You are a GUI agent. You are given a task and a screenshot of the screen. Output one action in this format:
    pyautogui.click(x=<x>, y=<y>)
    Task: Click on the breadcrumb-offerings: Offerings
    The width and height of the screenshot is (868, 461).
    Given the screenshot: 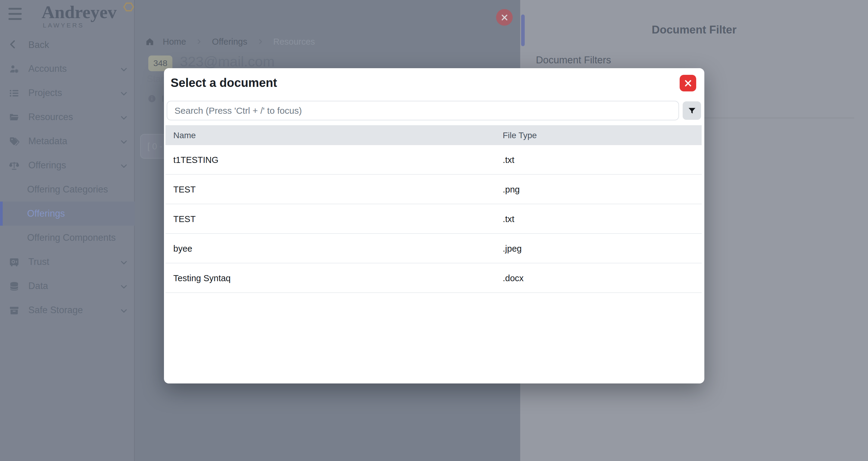 What is the action you would take?
    pyautogui.click(x=229, y=42)
    